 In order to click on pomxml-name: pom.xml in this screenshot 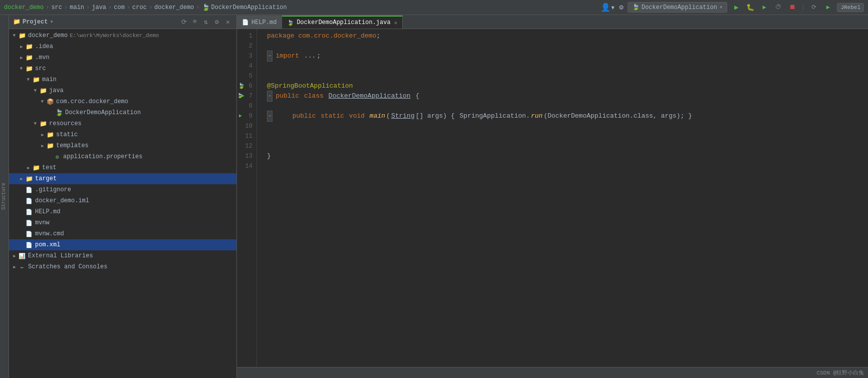, I will do `click(48, 245)`.